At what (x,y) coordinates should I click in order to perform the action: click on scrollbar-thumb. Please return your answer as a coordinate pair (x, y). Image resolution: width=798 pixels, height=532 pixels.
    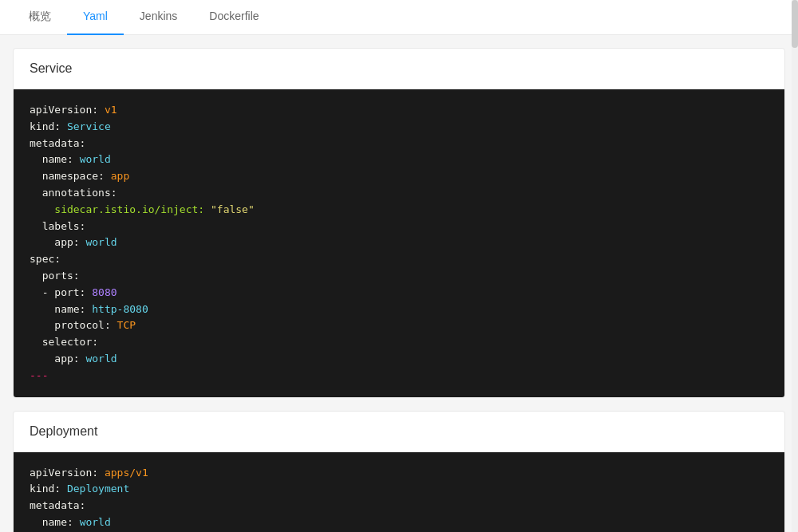
    Looking at the image, I should click on (795, 24).